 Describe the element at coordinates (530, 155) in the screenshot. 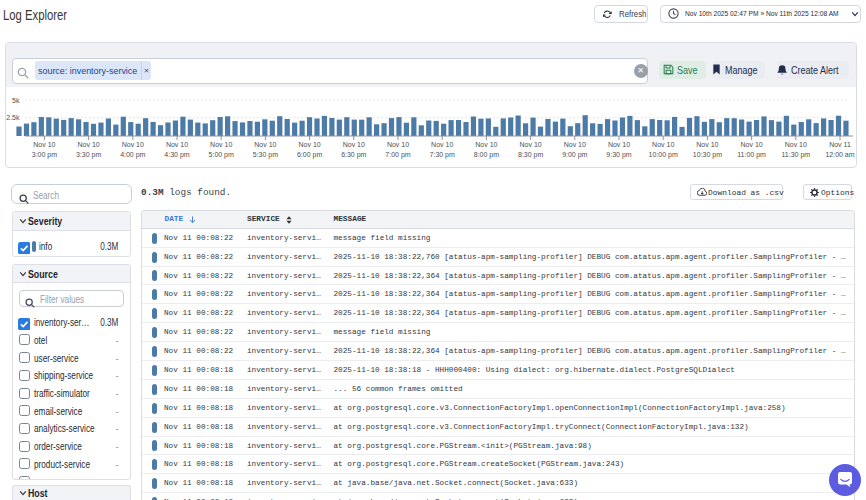

I see `svg-text: 8:30 pm` at that location.